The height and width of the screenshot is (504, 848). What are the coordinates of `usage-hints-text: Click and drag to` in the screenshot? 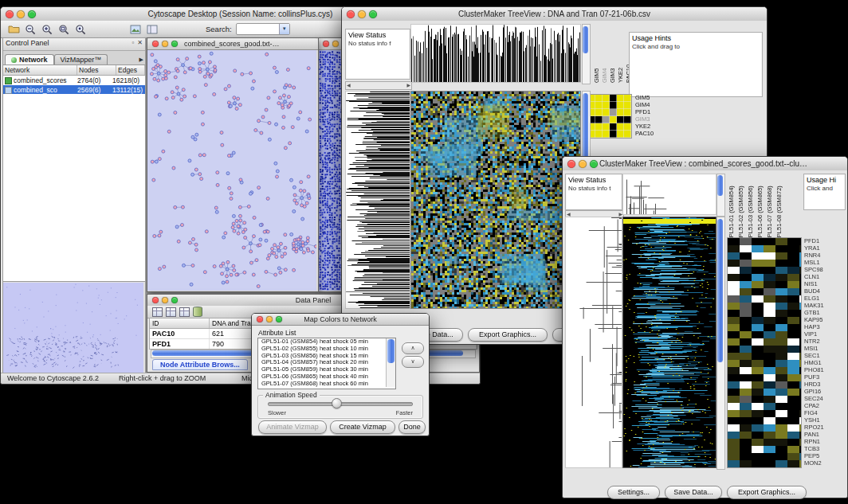 It's located at (696, 46).